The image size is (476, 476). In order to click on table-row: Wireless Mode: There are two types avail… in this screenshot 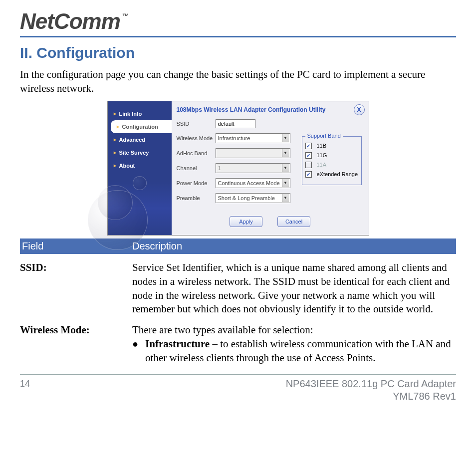, I will do `click(238, 344)`.